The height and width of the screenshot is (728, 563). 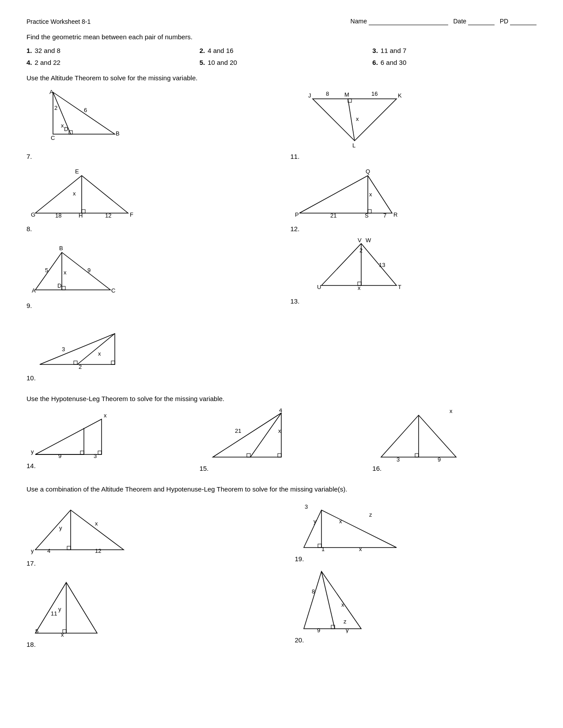 I want to click on svg-text: 6, so click(x=86, y=110).